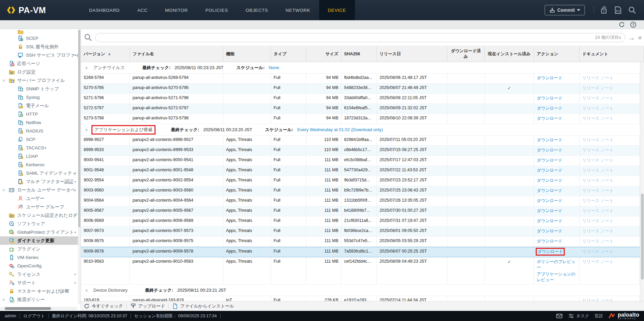 The image size is (644, 321). What do you see at coordinates (509, 54) in the screenshot?
I see `column-header: 現在インストール済み` at bounding box center [509, 54].